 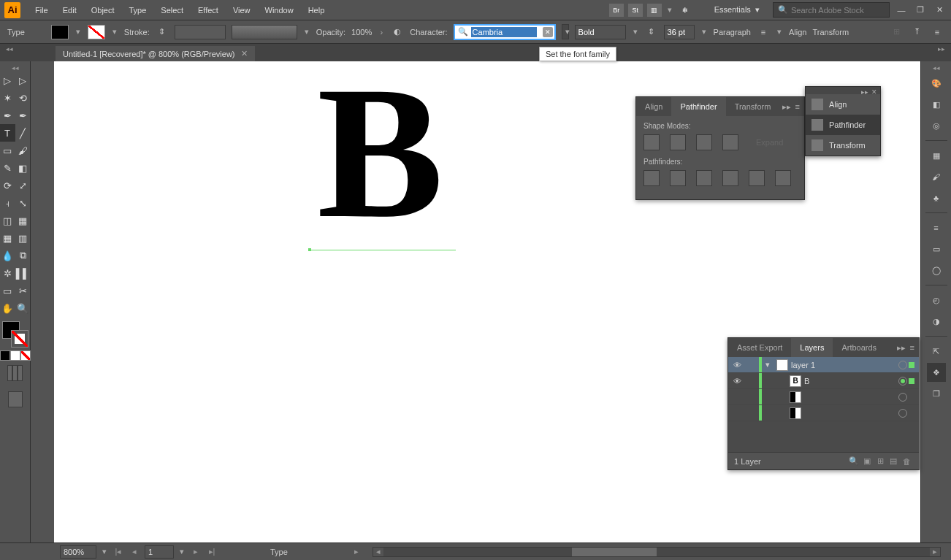 What do you see at coordinates (865, 91) in the screenshot?
I see `flyout-collapse-icon: ▸▸` at bounding box center [865, 91].